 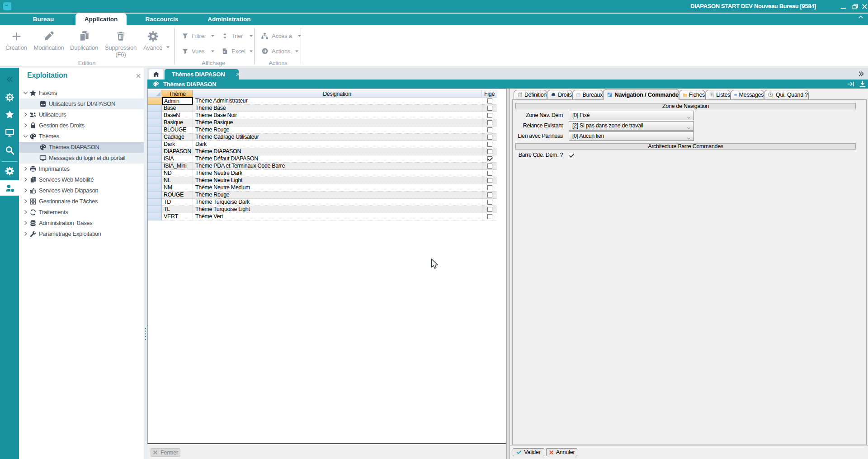 What do you see at coordinates (156, 74) in the screenshot?
I see `home-tab` at bounding box center [156, 74].